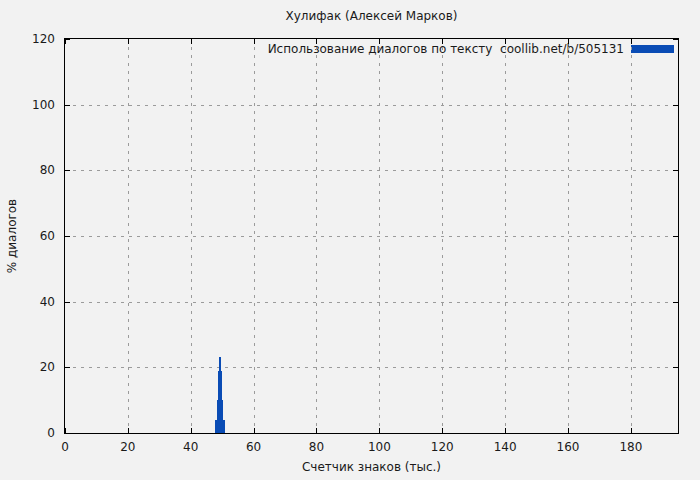 This screenshot has width=700, height=480. What do you see at coordinates (446, 49) in the screenshot?
I see `legend-label: Использование диалогов по тексту coollib…` at bounding box center [446, 49].